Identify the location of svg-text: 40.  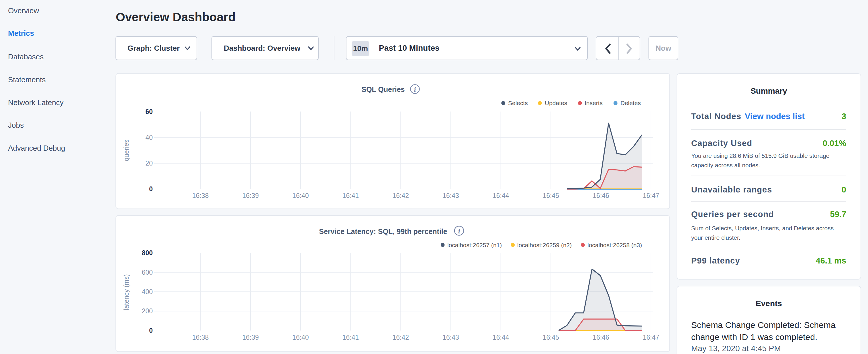
(149, 137).